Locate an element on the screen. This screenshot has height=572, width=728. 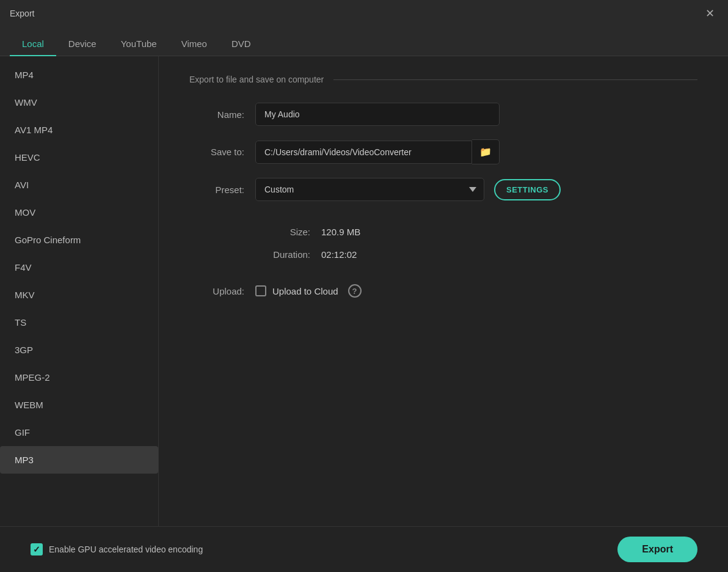
sidebar-item-gopro: GoPro Cineform is located at coordinates (79, 240).